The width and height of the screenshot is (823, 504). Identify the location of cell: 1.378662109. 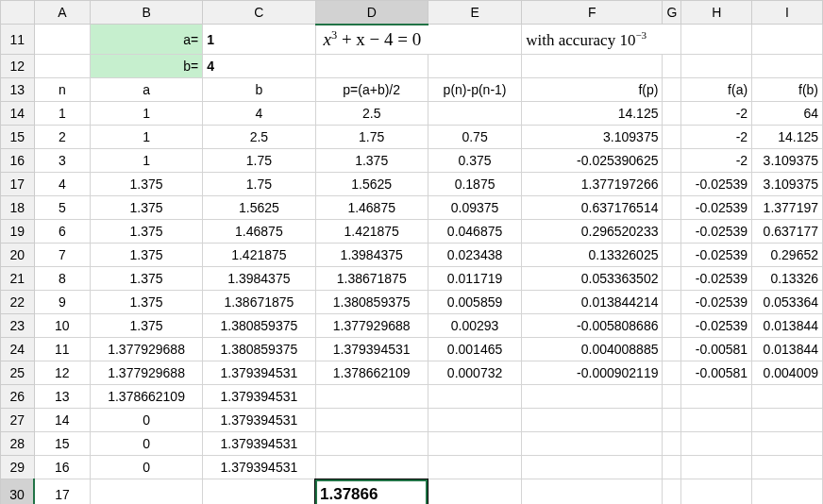
(372, 374).